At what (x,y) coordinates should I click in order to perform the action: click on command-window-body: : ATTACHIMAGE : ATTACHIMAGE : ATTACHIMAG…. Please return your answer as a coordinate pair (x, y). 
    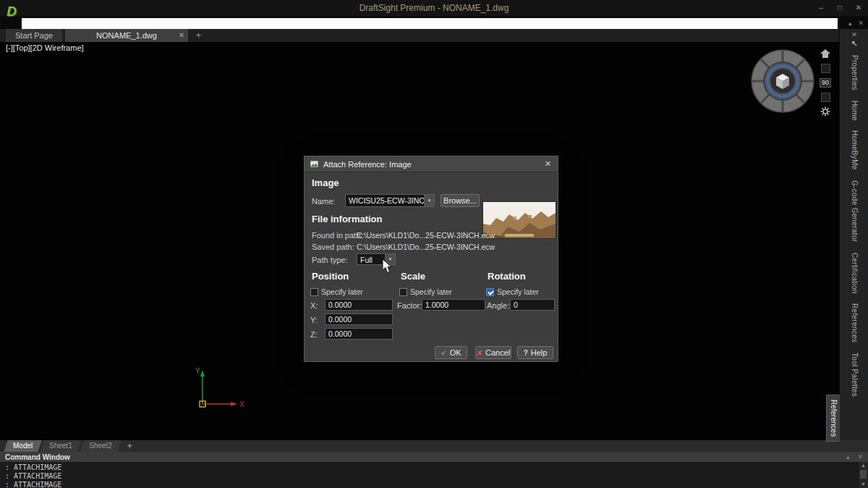
    Looking at the image, I should click on (434, 475).